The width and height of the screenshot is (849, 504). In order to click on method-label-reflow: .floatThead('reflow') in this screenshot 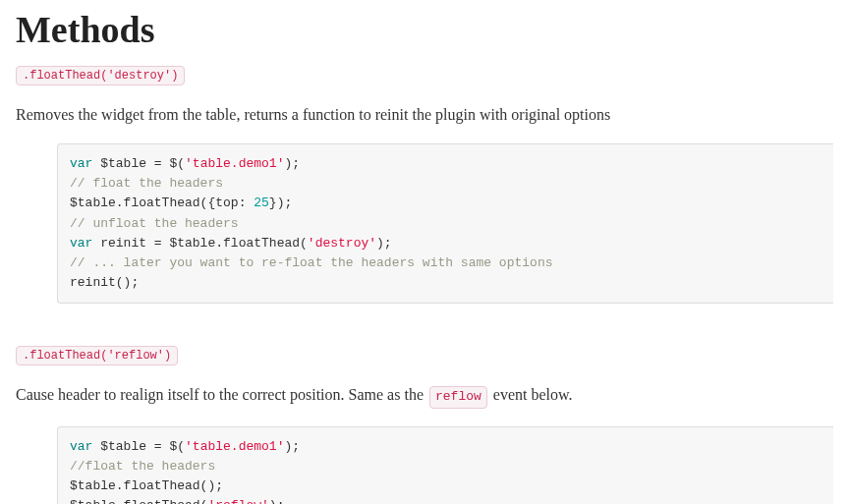, I will do `click(96, 356)`.